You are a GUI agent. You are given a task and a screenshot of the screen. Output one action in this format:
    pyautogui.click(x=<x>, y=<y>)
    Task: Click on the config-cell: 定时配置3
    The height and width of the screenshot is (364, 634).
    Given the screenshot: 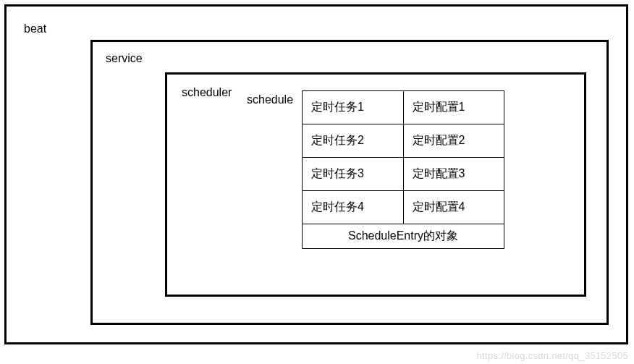 What is the action you would take?
    pyautogui.click(x=454, y=174)
    